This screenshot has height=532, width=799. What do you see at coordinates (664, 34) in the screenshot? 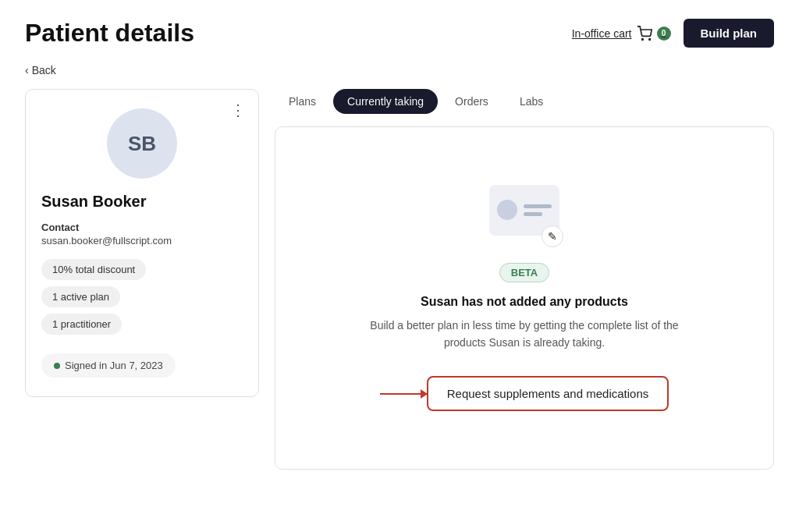
I see `cart-badge: 0` at bounding box center [664, 34].